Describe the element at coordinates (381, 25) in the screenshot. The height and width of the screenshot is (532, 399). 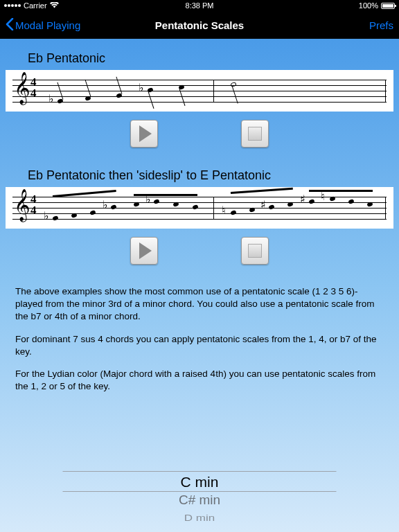
I see `prefs-button: Prefs` at that location.